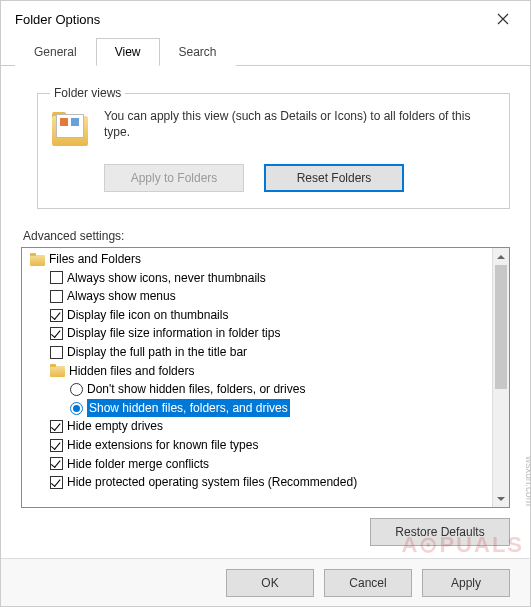 The height and width of the screenshot is (607, 531). What do you see at coordinates (128, 52) in the screenshot?
I see `tab-view: View` at bounding box center [128, 52].